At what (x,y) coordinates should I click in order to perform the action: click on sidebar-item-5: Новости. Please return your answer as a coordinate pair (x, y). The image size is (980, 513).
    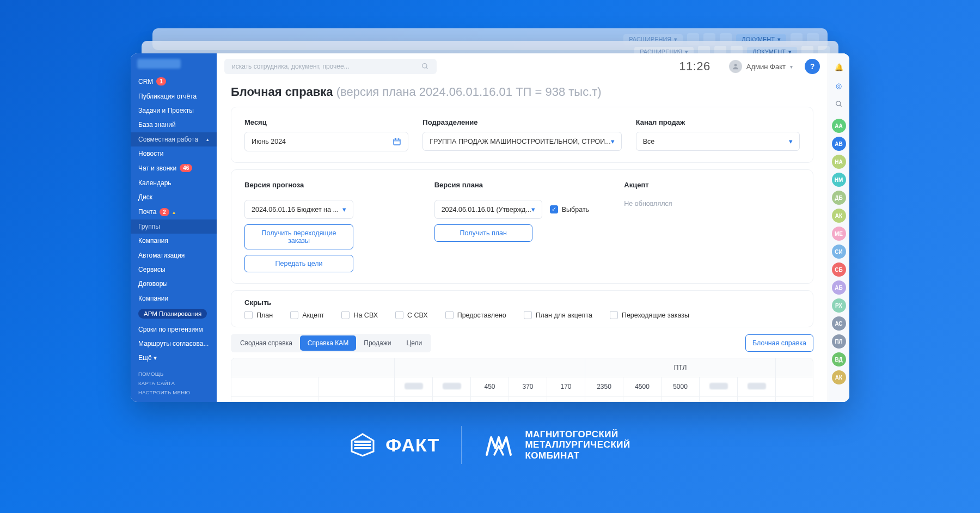
    Looking at the image, I should click on (174, 154).